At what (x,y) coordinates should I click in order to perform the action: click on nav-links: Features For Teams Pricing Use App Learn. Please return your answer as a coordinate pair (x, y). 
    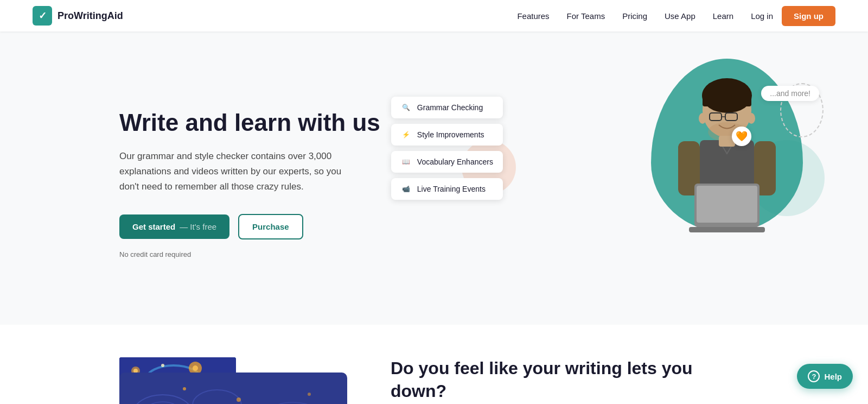
    Looking at the image, I should click on (625, 16).